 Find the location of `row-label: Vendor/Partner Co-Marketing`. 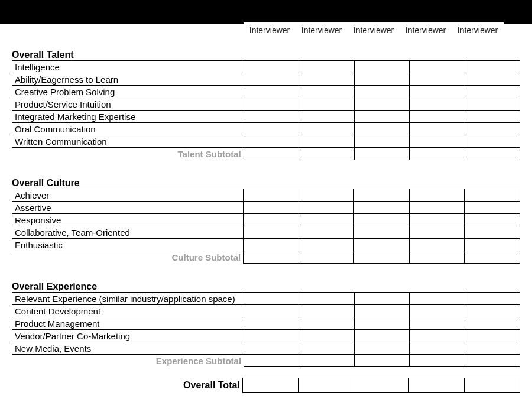

row-label: Vendor/Partner Co-Marketing is located at coordinates (128, 336).